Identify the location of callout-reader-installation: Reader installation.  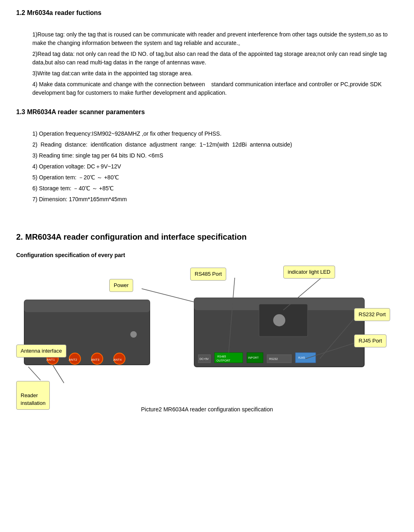
(33, 395).